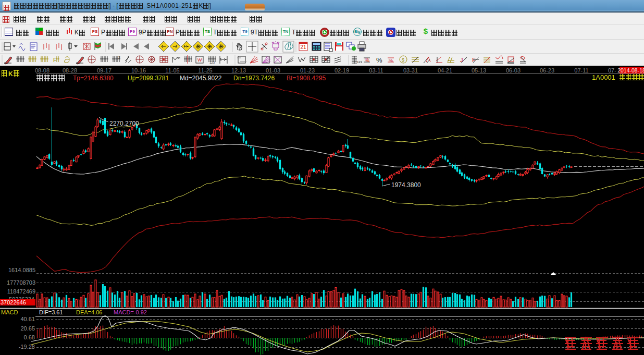 The width and height of the screenshot is (644, 355). What do you see at coordinates (581, 70) in the screenshot?
I see `svg-text: 07-11` at bounding box center [581, 70].